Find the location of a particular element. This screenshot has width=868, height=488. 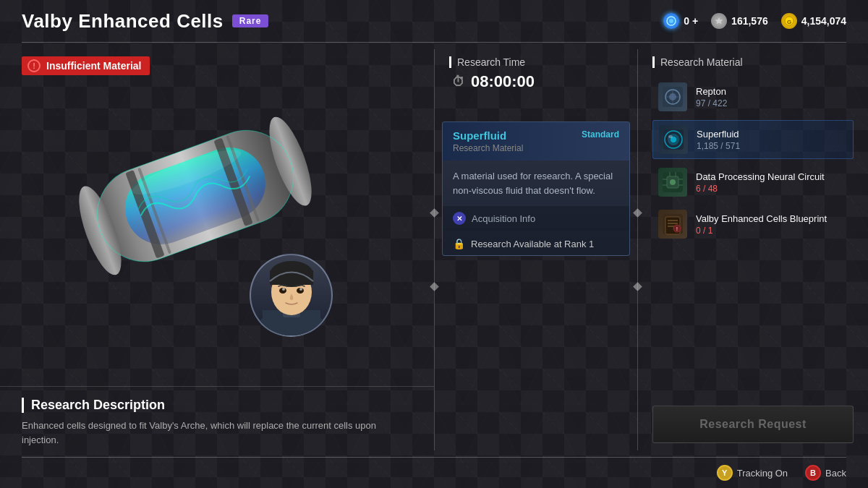

blueprint-name: Valby Enhanced Cells Blueprint is located at coordinates (772, 218).